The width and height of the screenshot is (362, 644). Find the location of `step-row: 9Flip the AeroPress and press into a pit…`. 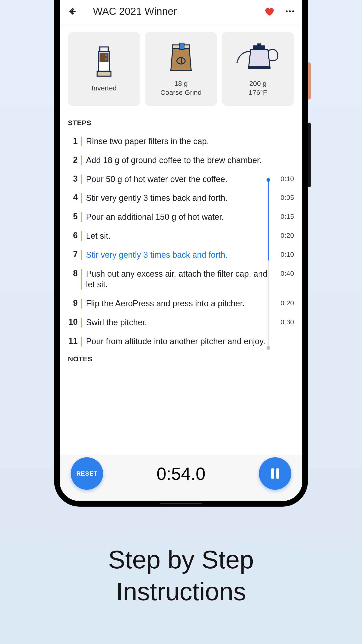

step-row: 9Flip the AeroPress and press into a pit… is located at coordinates (181, 304).